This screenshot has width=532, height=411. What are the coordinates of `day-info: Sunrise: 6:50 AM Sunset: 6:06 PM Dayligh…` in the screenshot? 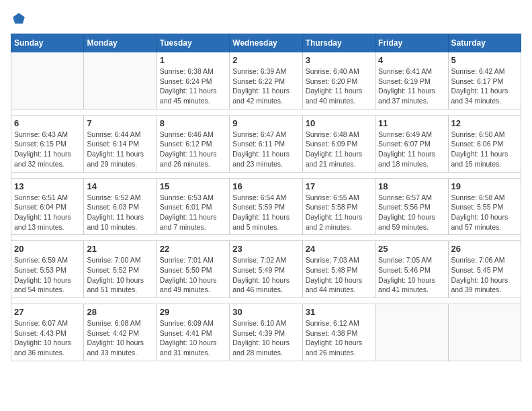 It's located at (485, 149).